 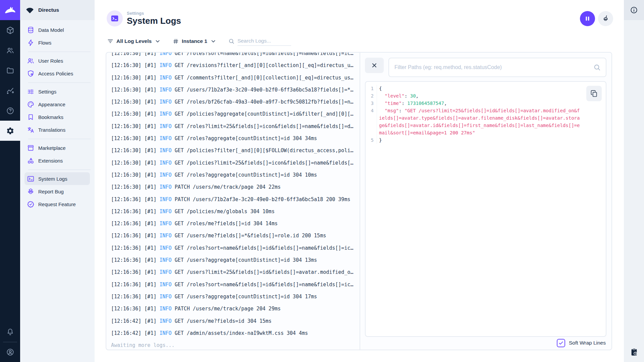 What do you see at coordinates (57, 30) in the screenshot?
I see `nav-item-data-model: Data Model` at bounding box center [57, 30].